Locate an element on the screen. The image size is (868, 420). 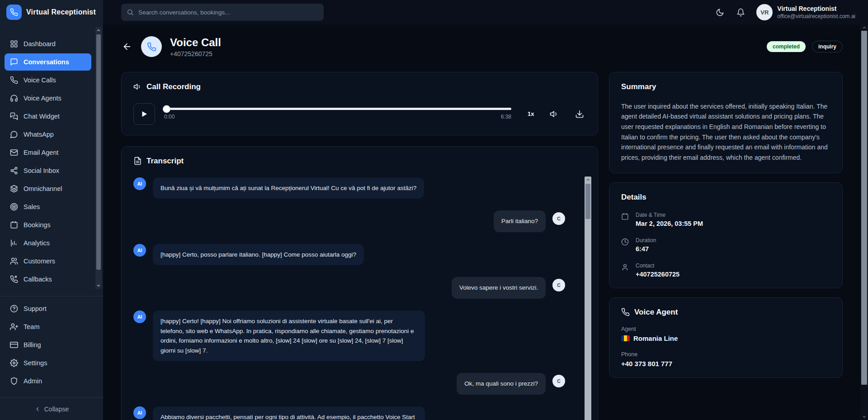
sidebar-divider is located at coordinates (52, 296).